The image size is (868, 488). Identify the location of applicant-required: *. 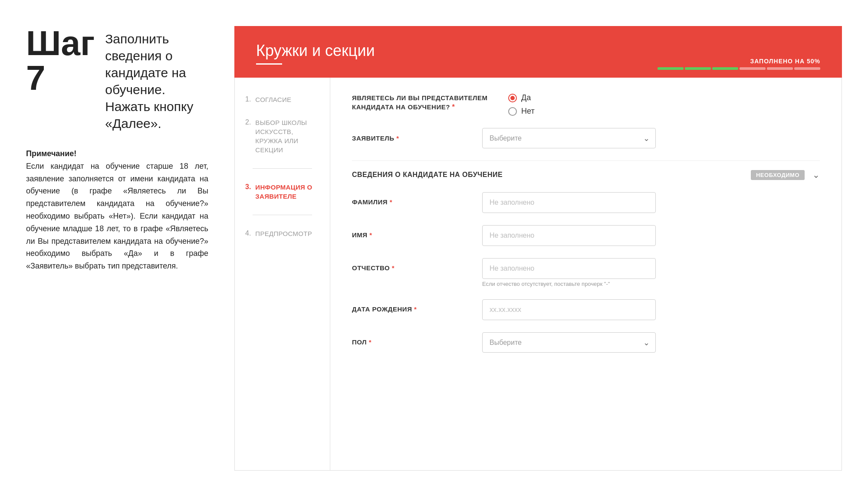
(398, 138).